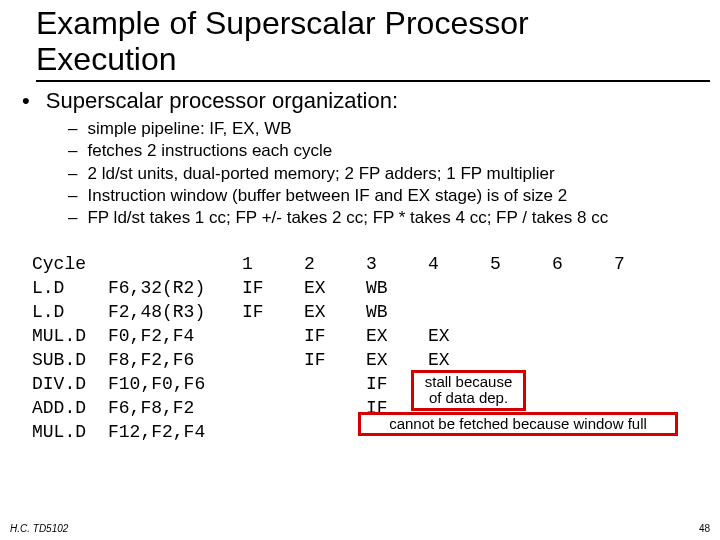 The width and height of the screenshot is (720, 540). I want to click on sub-bullet: fetches 2 instructions each cycle, so click(387, 151).